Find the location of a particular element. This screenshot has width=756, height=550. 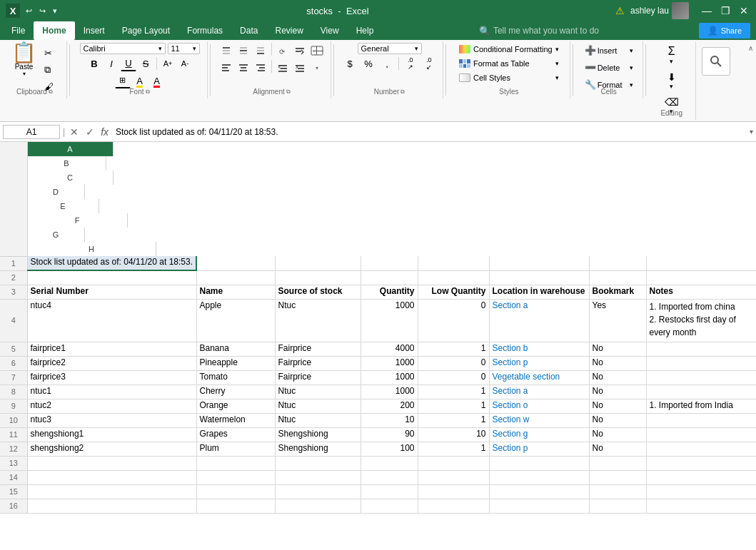

row-number: 13 is located at coordinates (14, 463).